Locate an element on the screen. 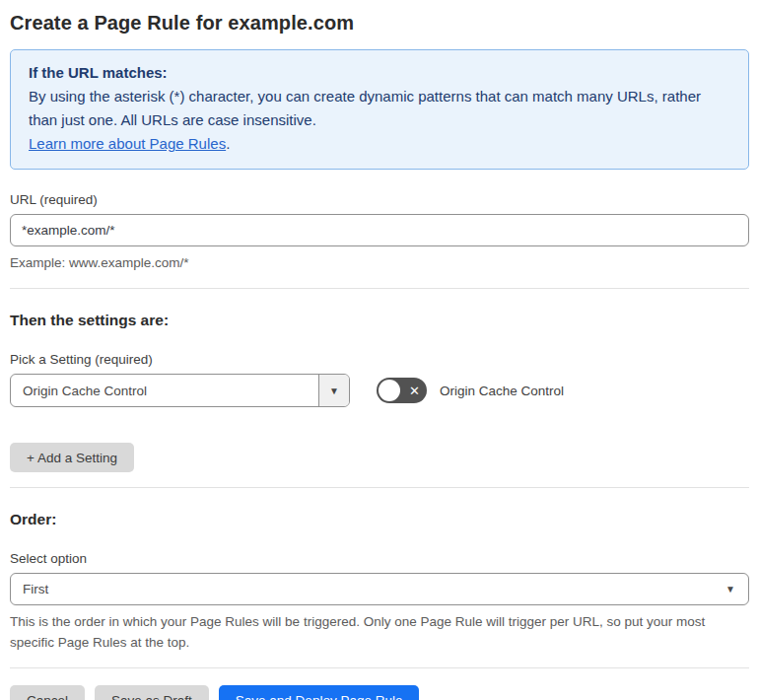  page-title: Create a Page Rule for example.com is located at coordinates (380, 24).